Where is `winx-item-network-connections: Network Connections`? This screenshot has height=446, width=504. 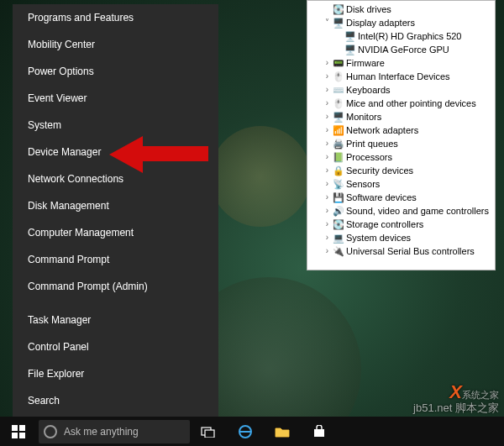
winx-item-network-connections: Network Connections is located at coordinates (116, 179).